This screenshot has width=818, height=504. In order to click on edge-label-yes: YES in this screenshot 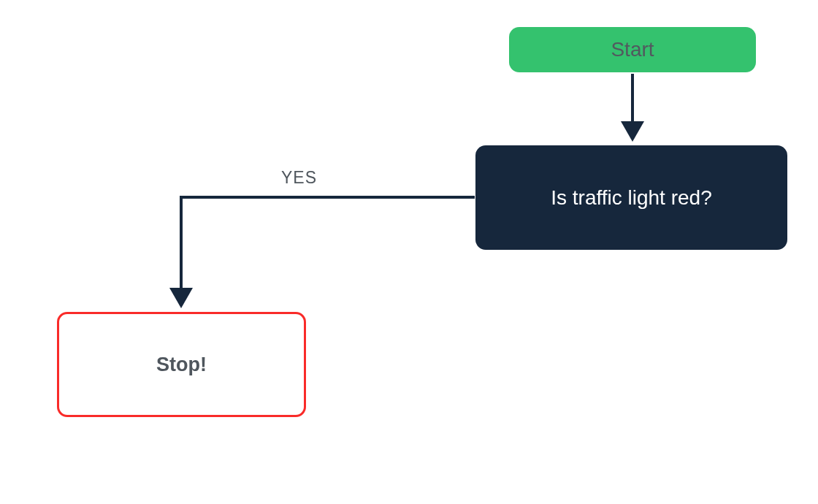, I will do `click(299, 178)`.